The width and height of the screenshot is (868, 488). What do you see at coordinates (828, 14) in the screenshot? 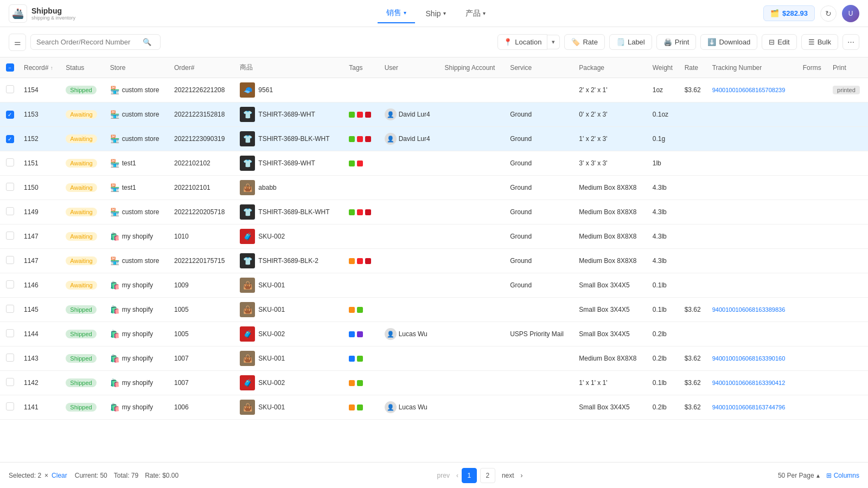
I see `refresh-button: ↻` at bounding box center [828, 14].